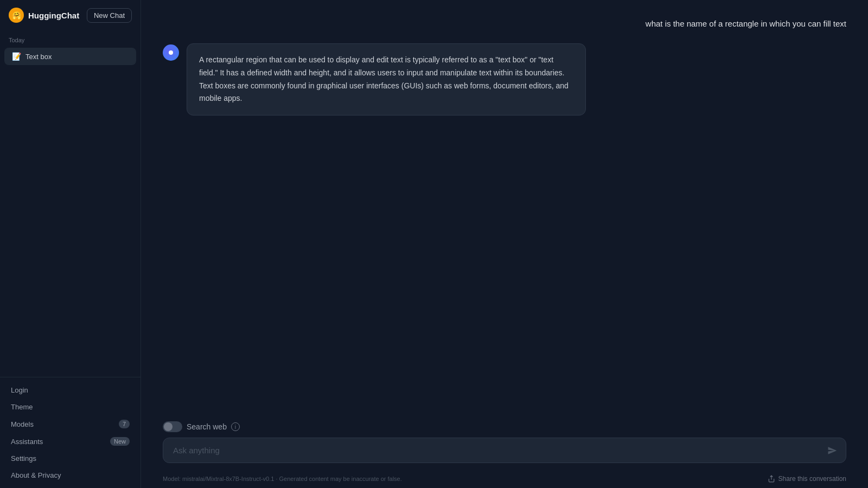 The image size is (868, 488). Describe the element at coordinates (832, 451) in the screenshot. I see `send-button` at that location.